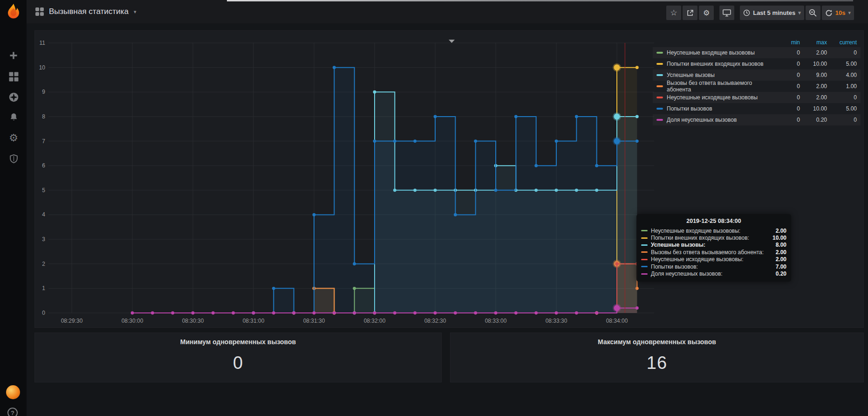 This screenshot has width=868, height=416. Describe the element at coordinates (838, 13) in the screenshot. I see `refresh-picker: 10s ▾` at that location.